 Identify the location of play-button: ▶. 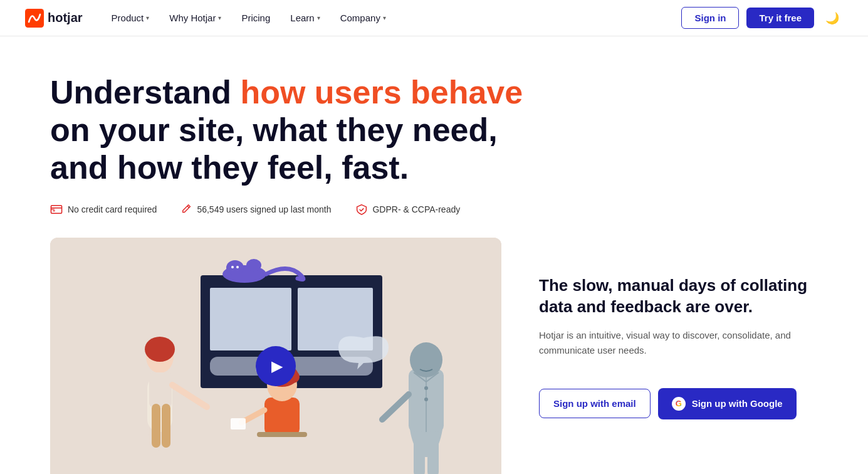
(276, 366).